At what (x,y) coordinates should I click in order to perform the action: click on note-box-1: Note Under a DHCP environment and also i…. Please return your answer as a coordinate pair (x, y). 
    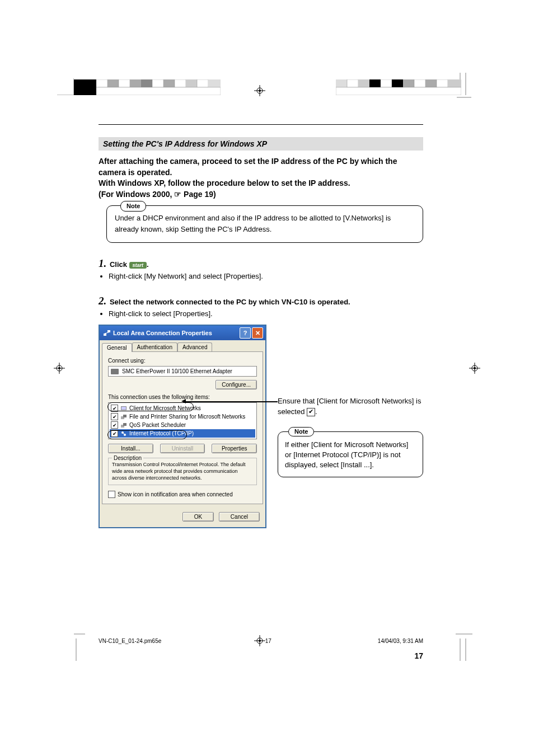
    Looking at the image, I should click on (265, 224).